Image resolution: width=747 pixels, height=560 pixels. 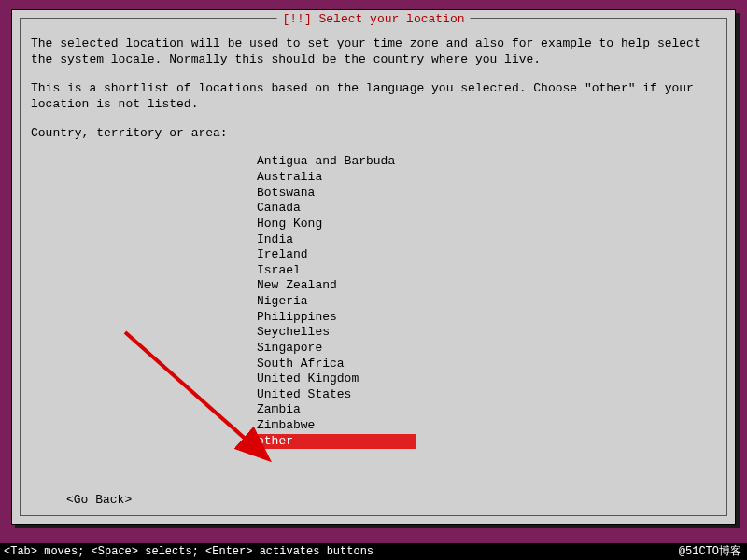 I want to click on location-option: Singapore, so click(x=486, y=349).